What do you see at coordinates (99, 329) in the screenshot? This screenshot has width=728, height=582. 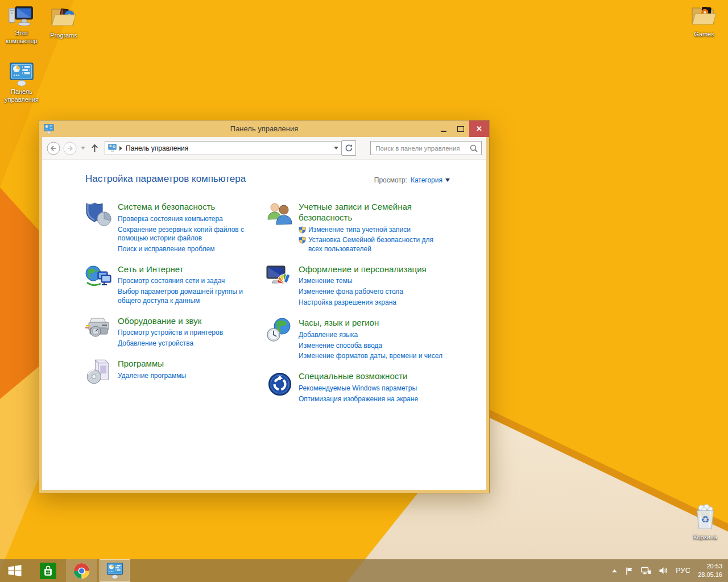 I see `hardware-category-icon` at bounding box center [99, 329].